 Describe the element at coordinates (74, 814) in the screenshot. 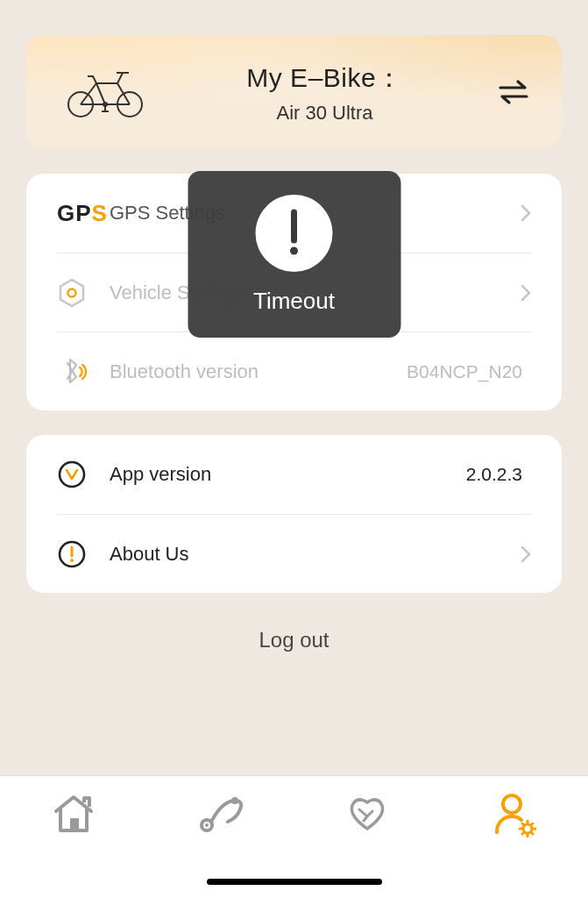

I see `tab-home` at that location.